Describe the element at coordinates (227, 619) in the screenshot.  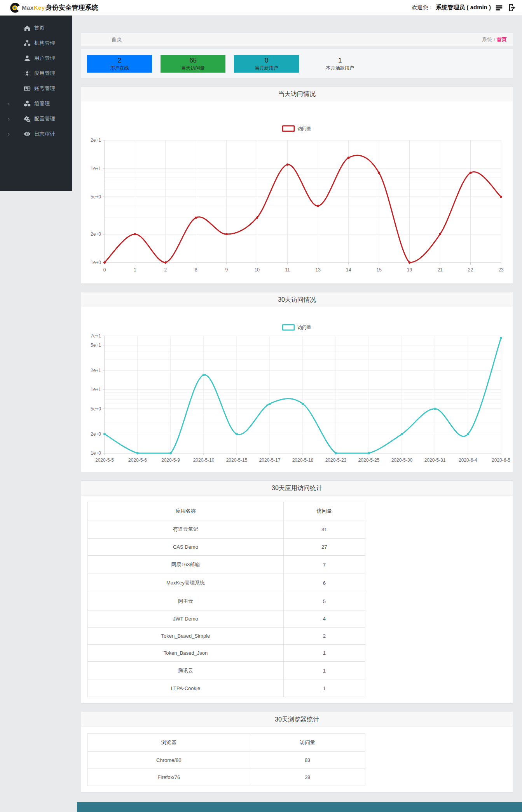
I see `table-row: JWT Demo4` at that location.